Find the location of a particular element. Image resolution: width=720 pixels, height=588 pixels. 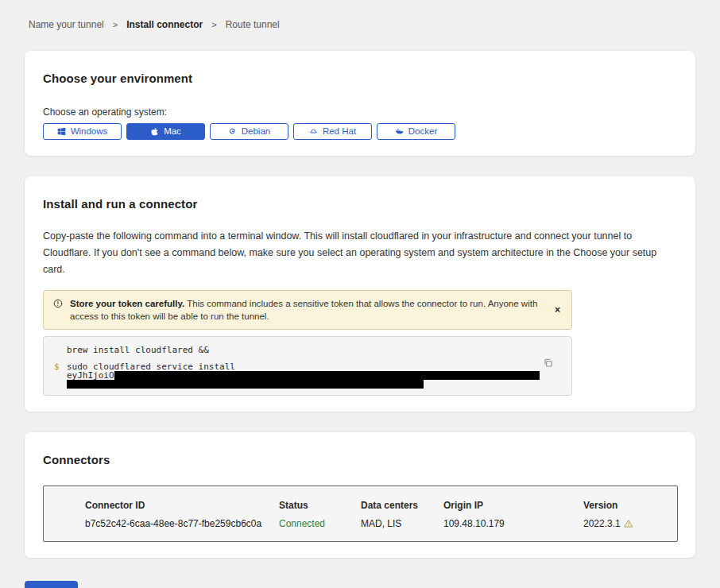

connectors-table: Connector ID Status Data centers Origin … is located at coordinates (361, 513).